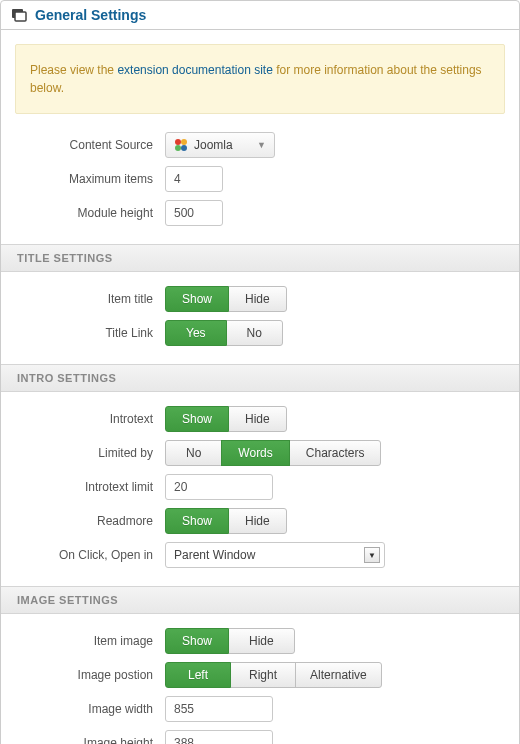  I want to click on joomla-icon, so click(181, 145).